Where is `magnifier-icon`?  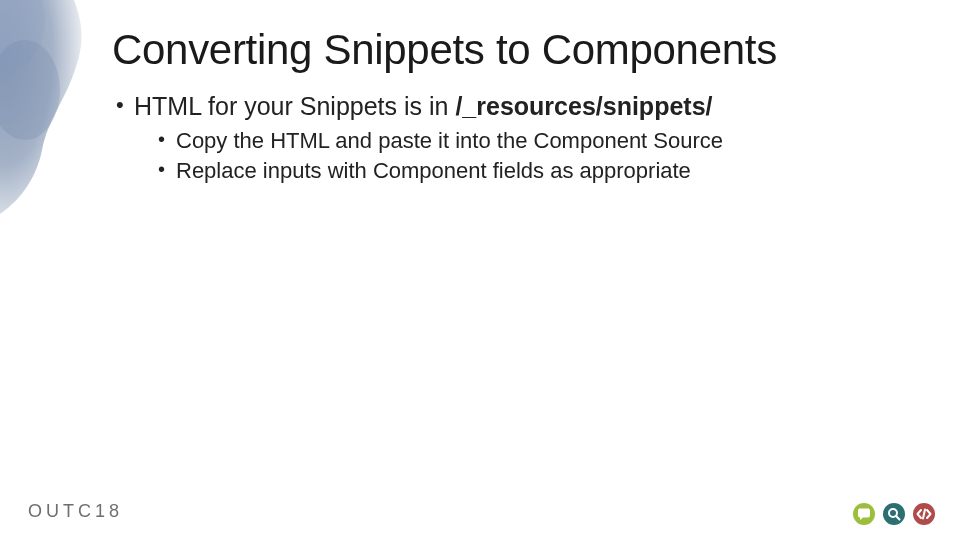 magnifier-icon is located at coordinates (894, 514).